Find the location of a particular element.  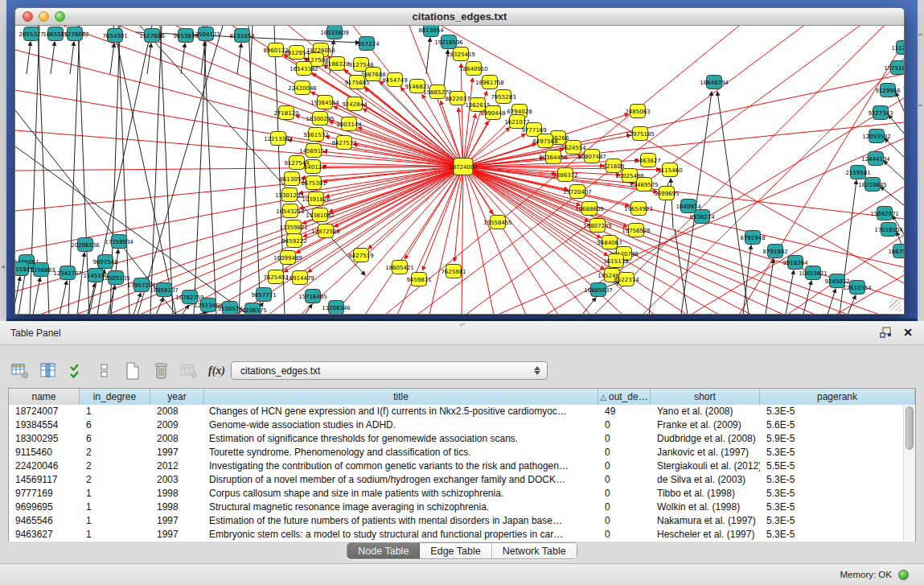

network-node: 12975185 is located at coordinates (640, 134).